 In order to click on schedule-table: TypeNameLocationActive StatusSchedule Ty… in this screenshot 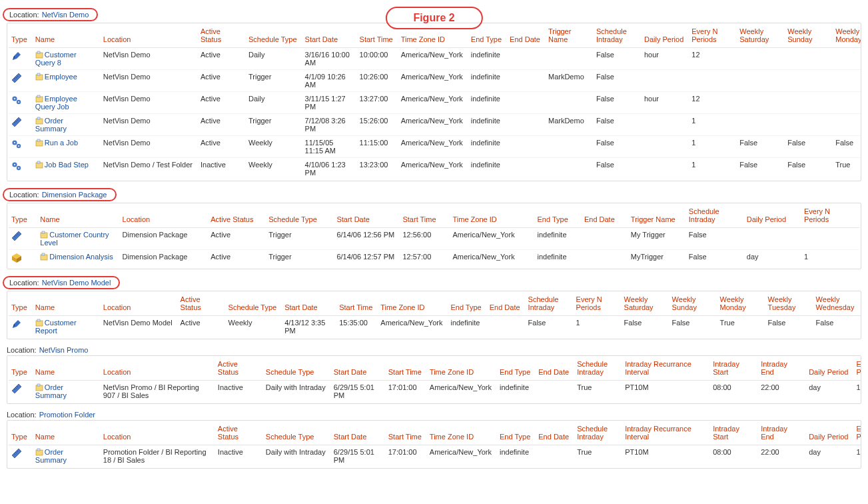, I will do `click(435, 380)`.